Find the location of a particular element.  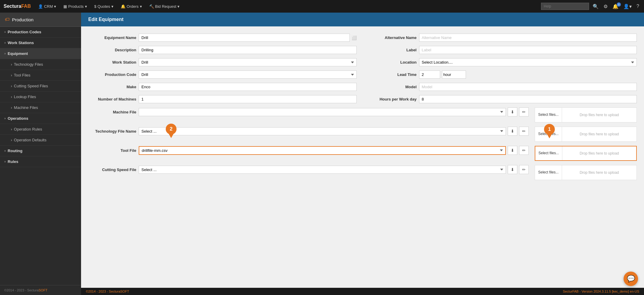

location-field: Location Select Location.... is located at coordinates (503, 62).